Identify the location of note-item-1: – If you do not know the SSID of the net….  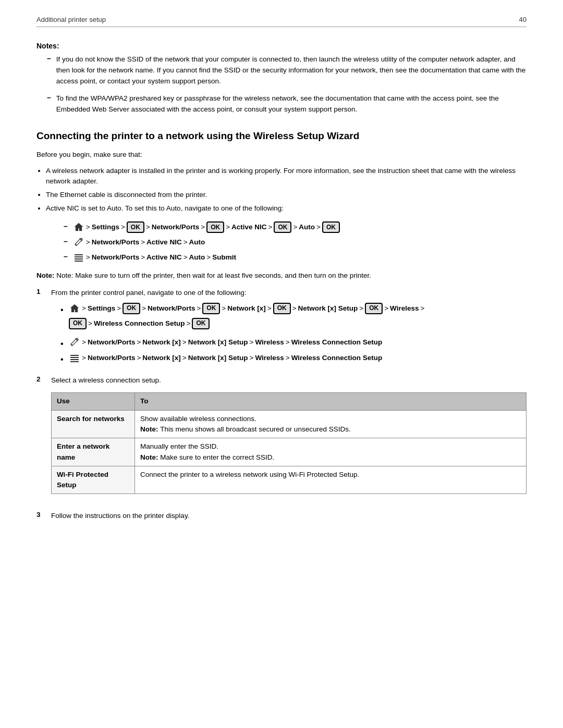
(284, 71).